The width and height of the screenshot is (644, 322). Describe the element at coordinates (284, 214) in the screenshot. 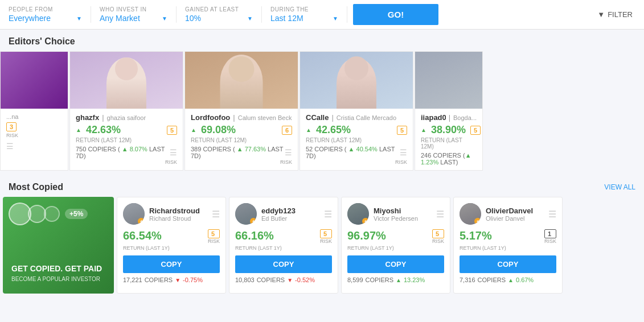

I see `trader-header-eddyb123: ★ eddyb123 Ed Butler ☰` at that location.